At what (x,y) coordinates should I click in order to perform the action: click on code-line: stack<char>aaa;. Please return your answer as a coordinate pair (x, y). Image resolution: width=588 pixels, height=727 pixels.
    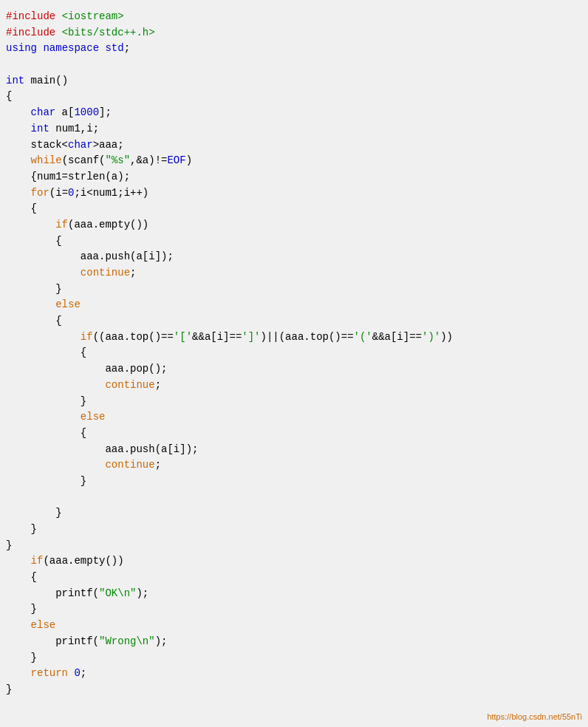
    Looking at the image, I should click on (294, 146).